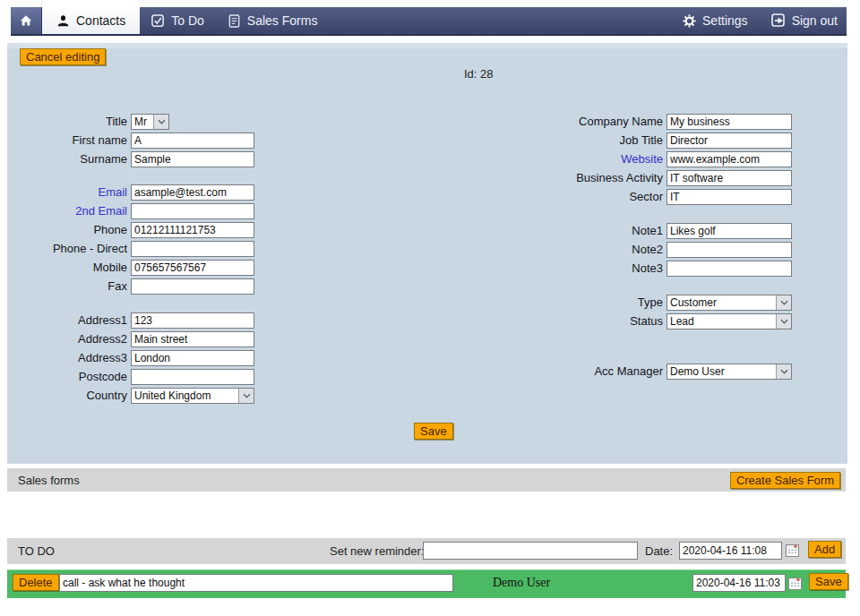  Describe the element at coordinates (131, 140) in the screenshot. I see `field-row: First name` at that location.